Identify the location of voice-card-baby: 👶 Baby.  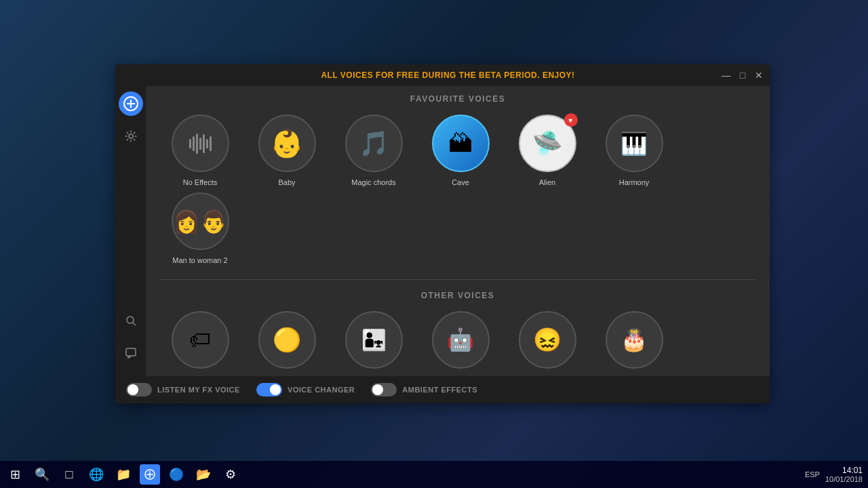
(287, 150).